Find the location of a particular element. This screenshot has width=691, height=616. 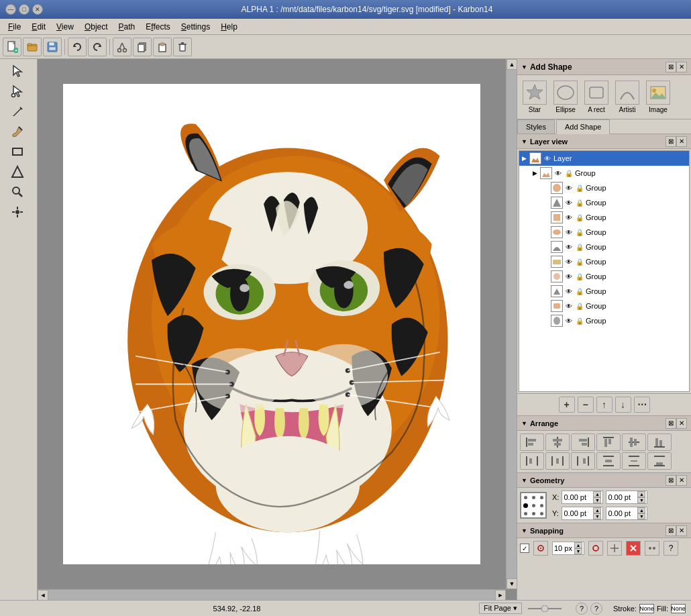

layer-eye-5: 👁 is located at coordinates (569, 232).